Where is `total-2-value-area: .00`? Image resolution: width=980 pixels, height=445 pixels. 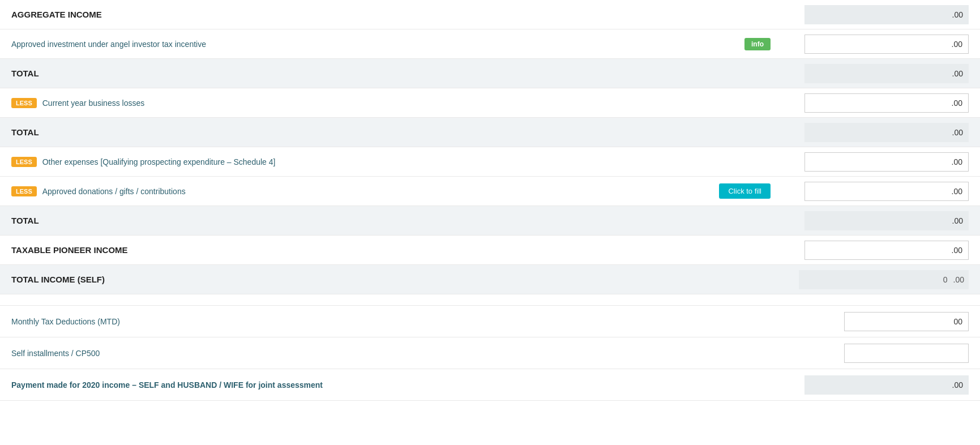
total-2-value-area: .00 is located at coordinates (872, 132).